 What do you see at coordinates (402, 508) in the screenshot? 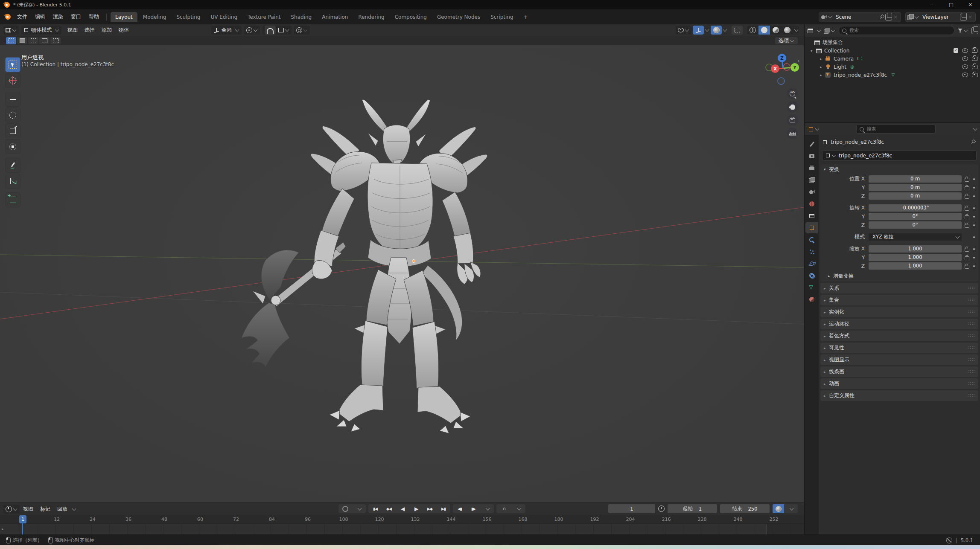
I see `play-reverse-button: ◀` at bounding box center [402, 508].